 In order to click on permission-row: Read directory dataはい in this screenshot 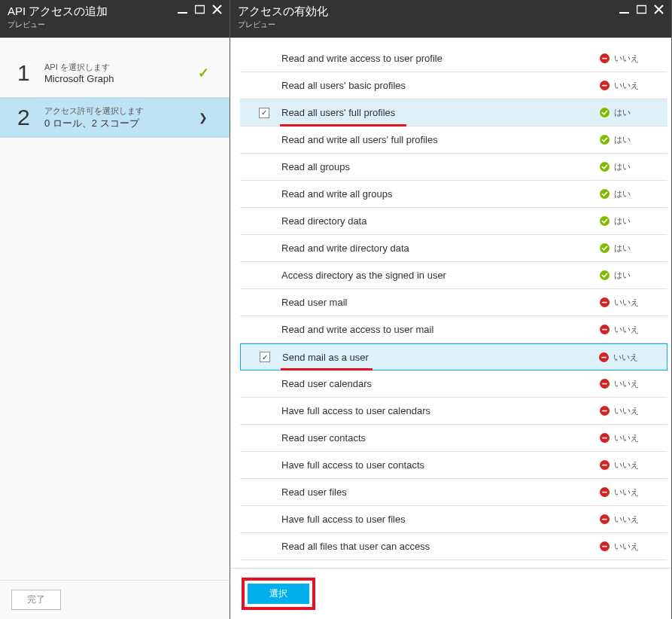, I will do `click(454, 221)`.